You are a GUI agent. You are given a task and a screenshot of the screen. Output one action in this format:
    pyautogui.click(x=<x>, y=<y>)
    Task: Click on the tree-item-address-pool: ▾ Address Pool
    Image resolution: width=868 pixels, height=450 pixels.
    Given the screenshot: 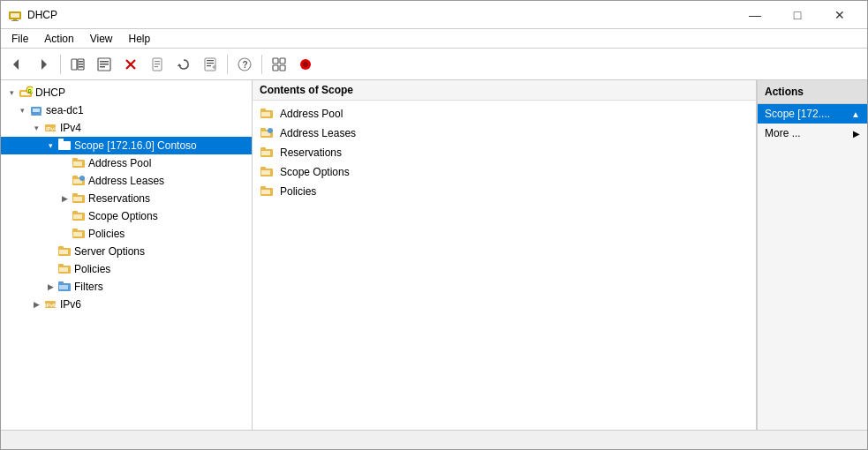 What is the action you would take?
    pyautogui.click(x=126, y=163)
    